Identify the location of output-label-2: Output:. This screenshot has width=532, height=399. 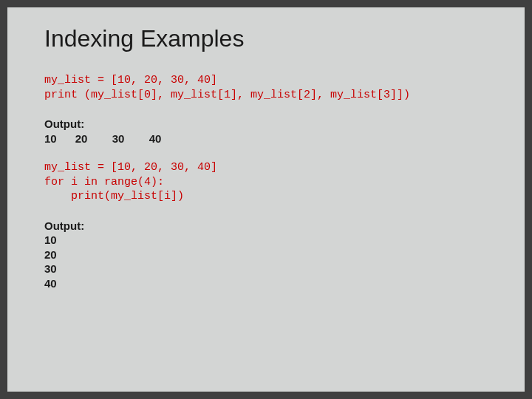
(64, 226).